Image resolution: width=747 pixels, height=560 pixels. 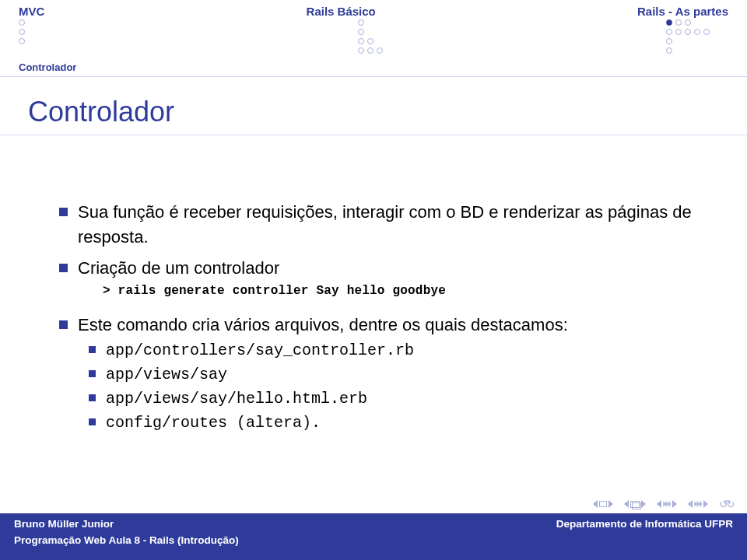 What do you see at coordinates (374, 521) in the screenshot?
I see `footer-row-1: Bruno Müller Junior Departamento de Info…` at bounding box center [374, 521].